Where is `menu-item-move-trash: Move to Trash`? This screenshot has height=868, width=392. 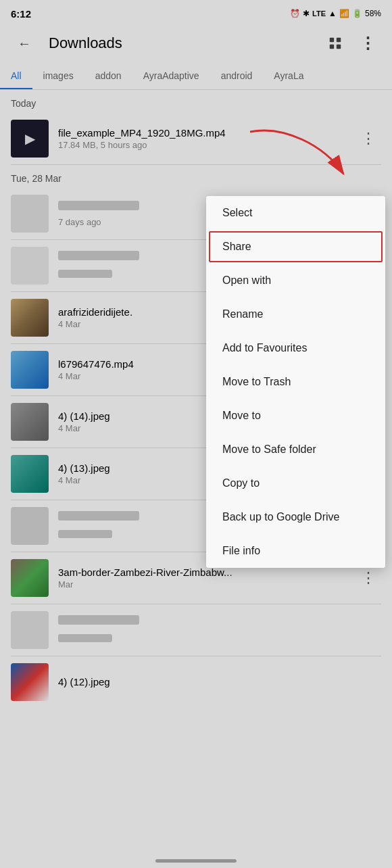 menu-item-move-trash: Move to Trash is located at coordinates (296, 382).